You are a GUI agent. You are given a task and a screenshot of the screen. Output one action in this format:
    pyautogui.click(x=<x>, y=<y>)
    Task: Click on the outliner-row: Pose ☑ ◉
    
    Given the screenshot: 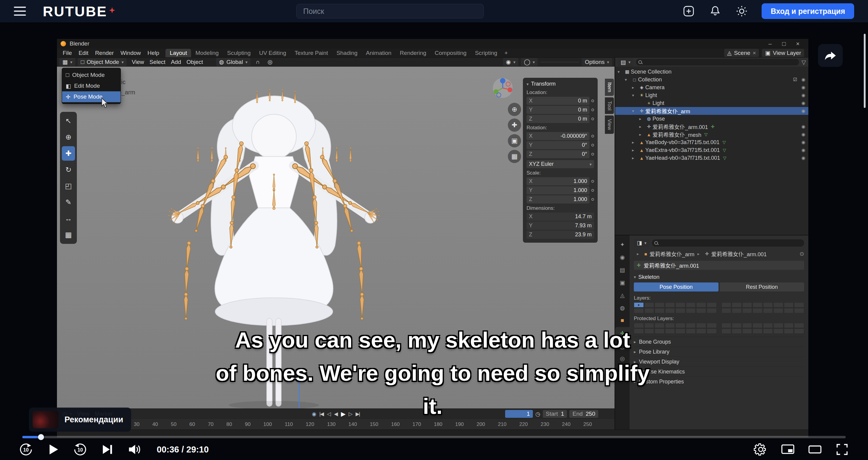 What is the action you would take?
    pyautogui.click(x=712, y=119)
    